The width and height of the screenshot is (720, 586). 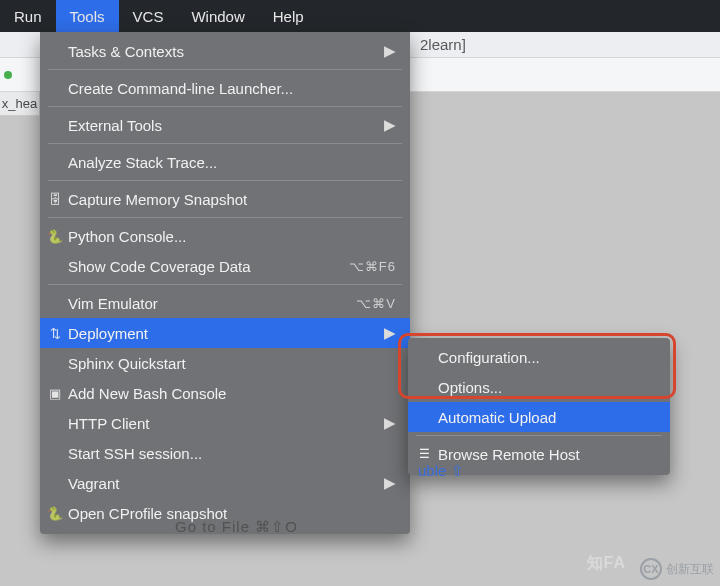 I want to click on menu-item-label: External Tools, so click(x=226, y=126).